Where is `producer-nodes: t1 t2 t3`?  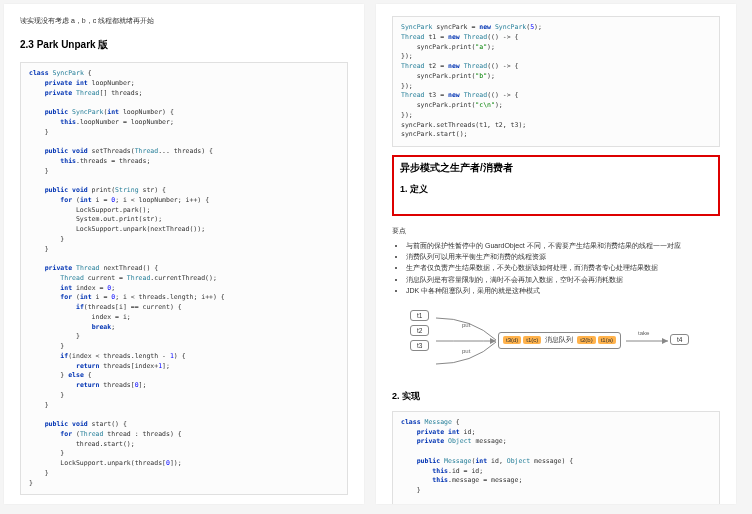 producer-nodes: t1 t2 t3 is located at coordinates (420, 330).